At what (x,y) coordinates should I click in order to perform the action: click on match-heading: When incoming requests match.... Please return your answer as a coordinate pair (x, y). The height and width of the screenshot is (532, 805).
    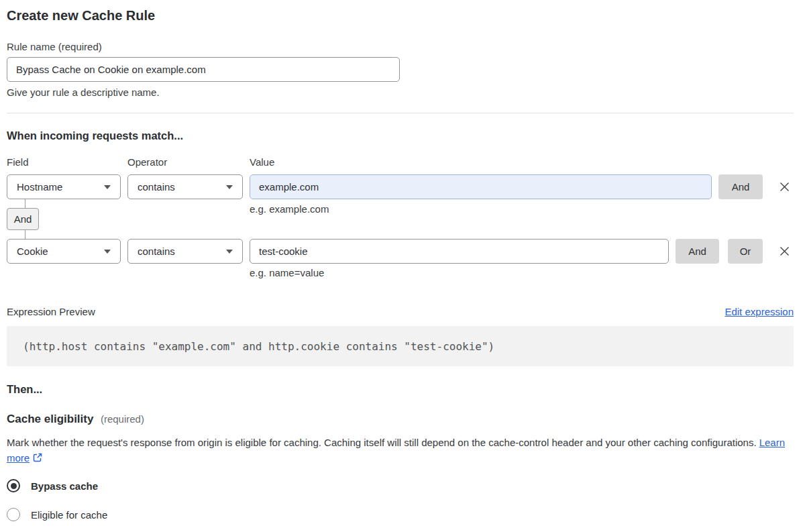
    Looking at the image, I should click on (400, 136).